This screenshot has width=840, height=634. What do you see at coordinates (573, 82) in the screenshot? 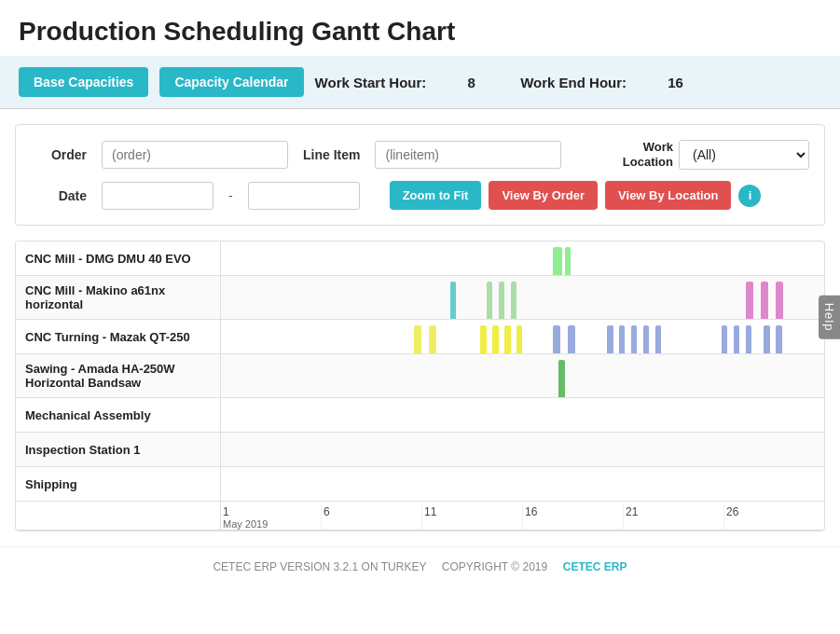
I see `work-end-label: Work End Hour:` at bounding box center [573, 82].